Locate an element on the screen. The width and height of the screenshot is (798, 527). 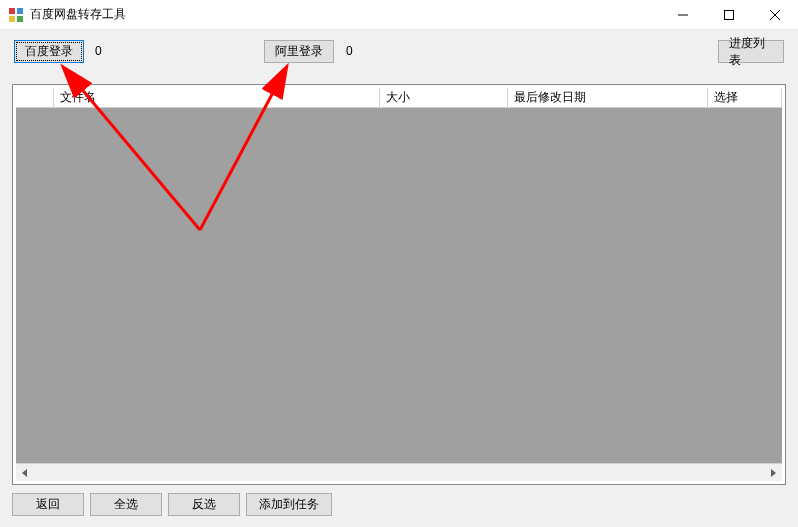
window-titlebar: 百度网盘转存工具 is located at coordinates (399, 15).